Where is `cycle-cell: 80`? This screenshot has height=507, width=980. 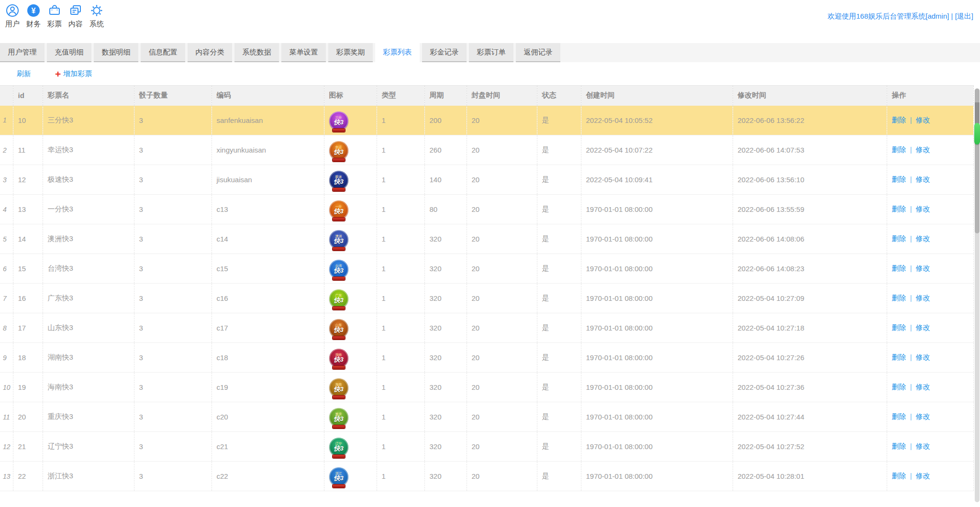
cycle-cell: 80 is located at coordinates (445, 209).